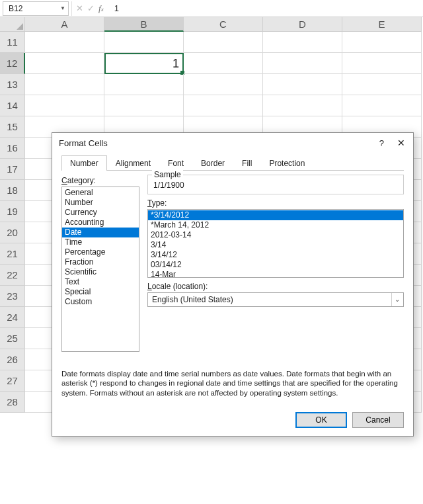 The width and height of the screenshot is (423, 504). I want to click on ok-button: OK, so click(321, 420).